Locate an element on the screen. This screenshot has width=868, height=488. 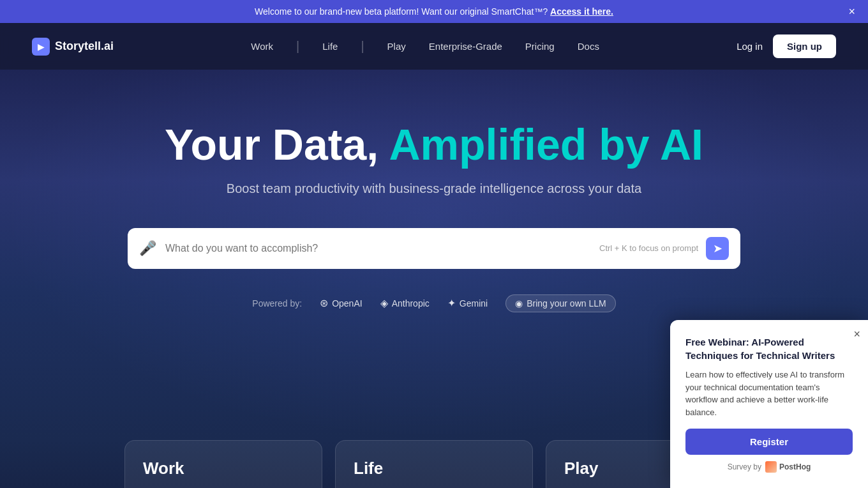
banner-text: Welcome to our brand-new beta platform! … is located at coordinates (434, 11).